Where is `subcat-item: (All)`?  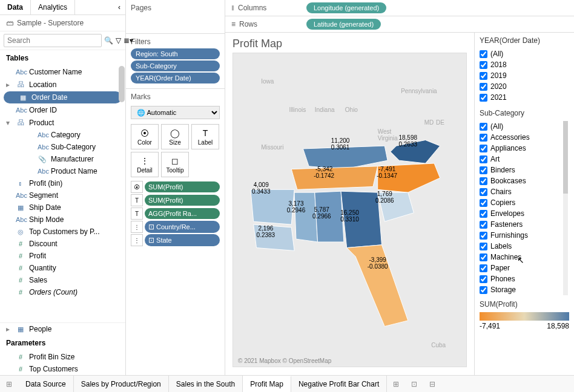 subcat-item: (All) is located at coordinates (524, 126).